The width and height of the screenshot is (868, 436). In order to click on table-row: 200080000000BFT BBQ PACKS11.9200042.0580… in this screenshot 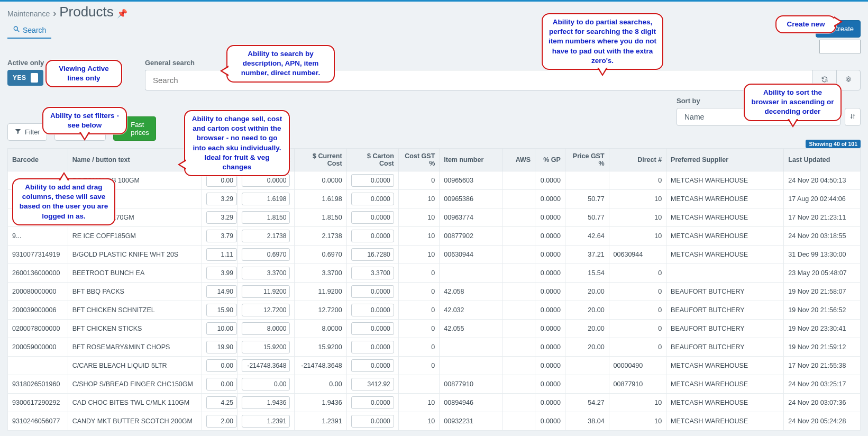, I will do `click(434, 292)`.